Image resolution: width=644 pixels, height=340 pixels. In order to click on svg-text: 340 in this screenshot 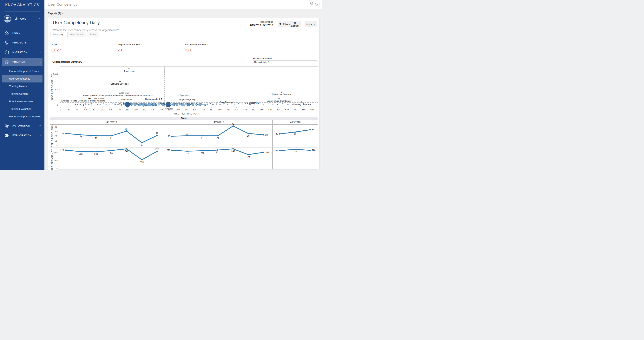, I will do `click(203, 110)`.